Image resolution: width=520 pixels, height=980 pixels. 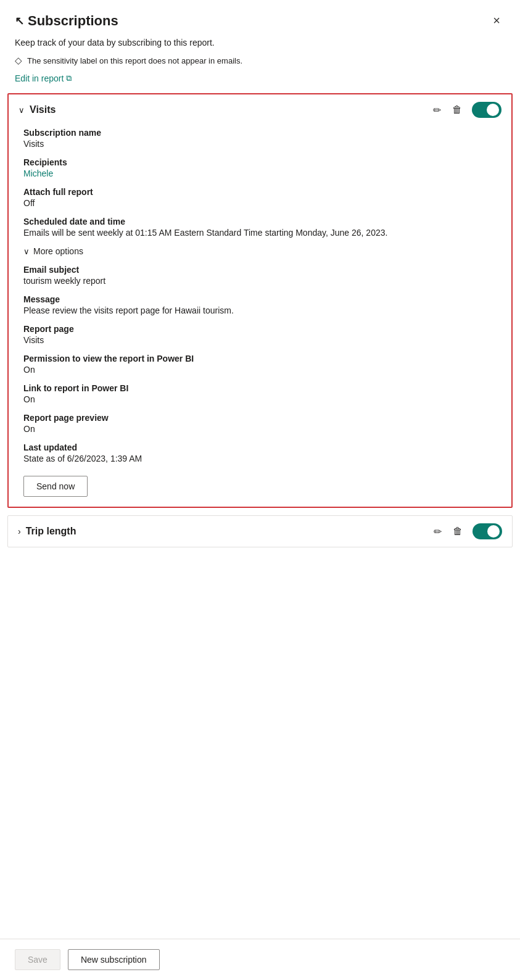 What do you see at coordinates (260, 359) in the screenshot?
I see `permission-label: Permission to view the report in Power B…` at bounding box center [260, 359].